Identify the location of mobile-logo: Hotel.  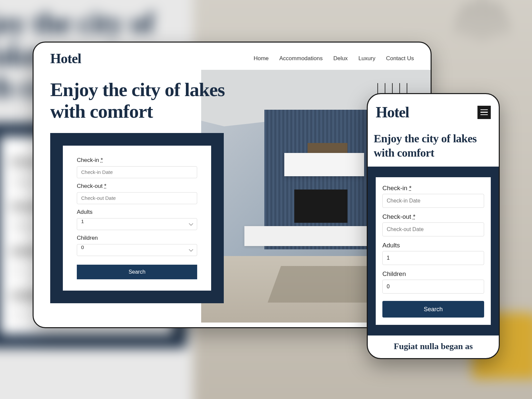
(392, 112).